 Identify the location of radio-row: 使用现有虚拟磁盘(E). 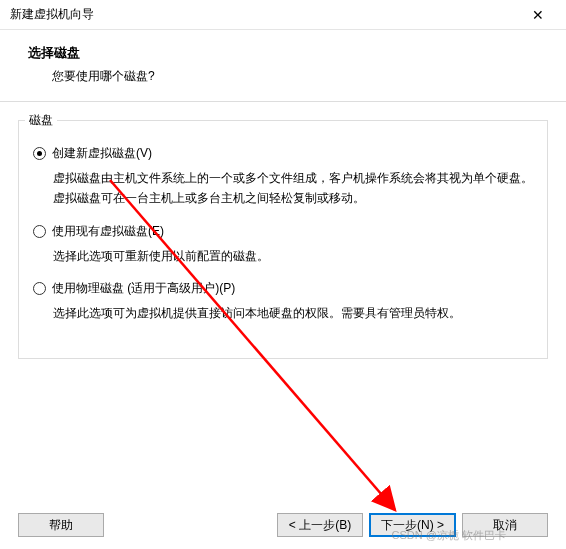
(283, 232).